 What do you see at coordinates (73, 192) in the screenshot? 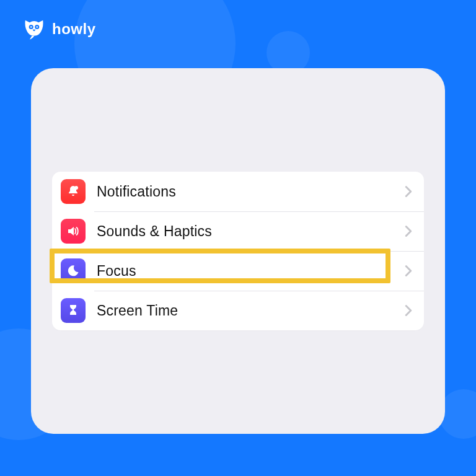
I see `bell-icon` at bounding box center [73, 192].